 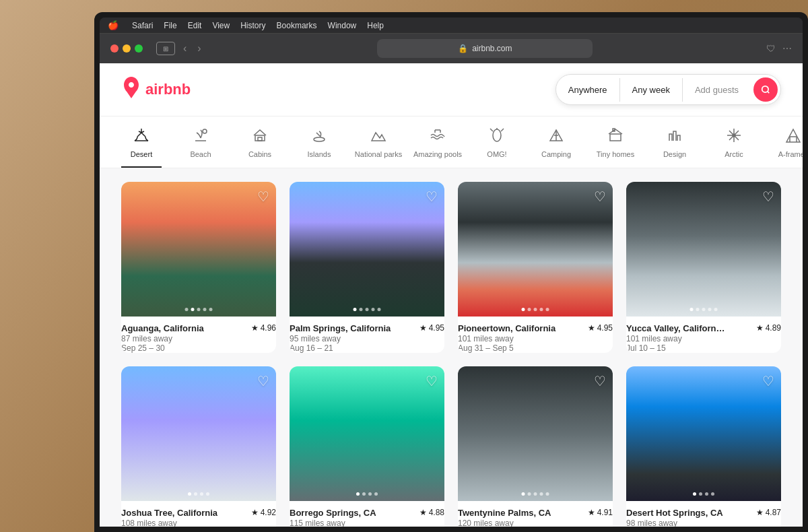 I want to click on airbnb-logo: airbnb, so click(x=156, y=90).